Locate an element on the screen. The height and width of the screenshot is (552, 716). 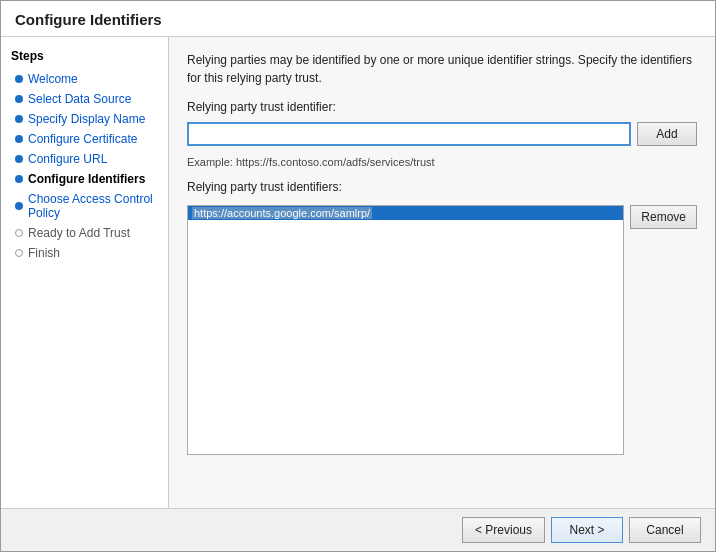
sidebar-link-choose-access-control: Choose Access Control Policy is located at coordinates (93, 206).